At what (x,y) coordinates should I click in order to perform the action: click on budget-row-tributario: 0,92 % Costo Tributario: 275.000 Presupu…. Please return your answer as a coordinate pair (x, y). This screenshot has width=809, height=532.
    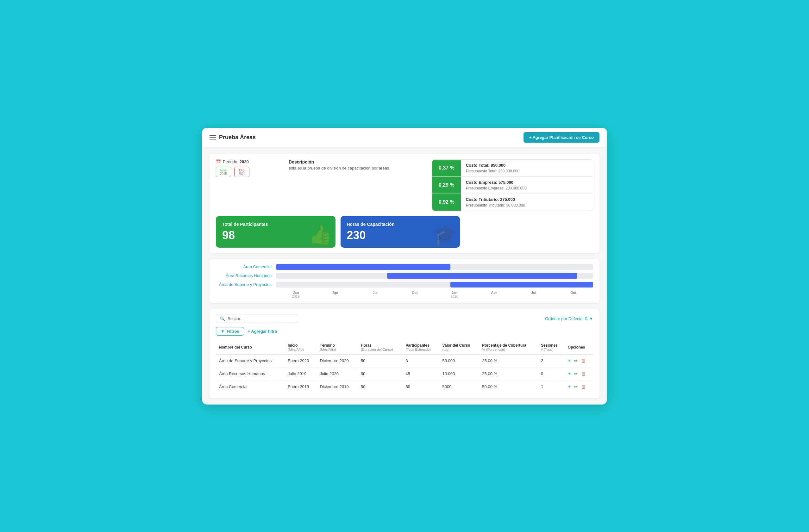
    Looking at the image, I should click on (513, 202).